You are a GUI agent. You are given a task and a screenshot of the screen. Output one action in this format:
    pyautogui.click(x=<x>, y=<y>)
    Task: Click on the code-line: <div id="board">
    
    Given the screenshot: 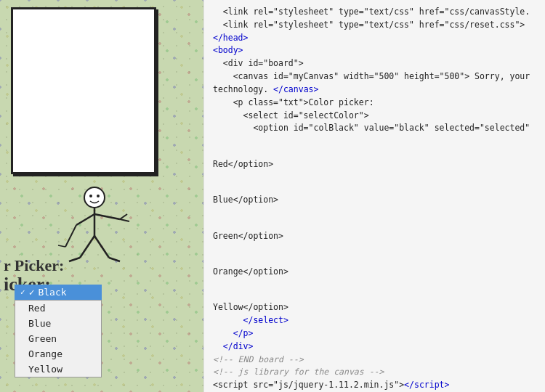 What is the action you would take?
    pyautogui.click(x=375, y=64)
    